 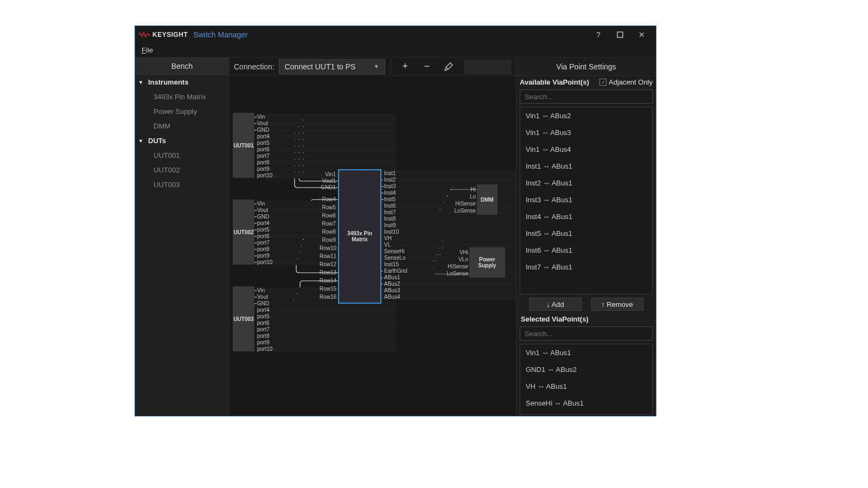 What do you see at coordinates (328, 265) in the screenshot?
I see `port-label: Row12` at bounding box center [328, 265].